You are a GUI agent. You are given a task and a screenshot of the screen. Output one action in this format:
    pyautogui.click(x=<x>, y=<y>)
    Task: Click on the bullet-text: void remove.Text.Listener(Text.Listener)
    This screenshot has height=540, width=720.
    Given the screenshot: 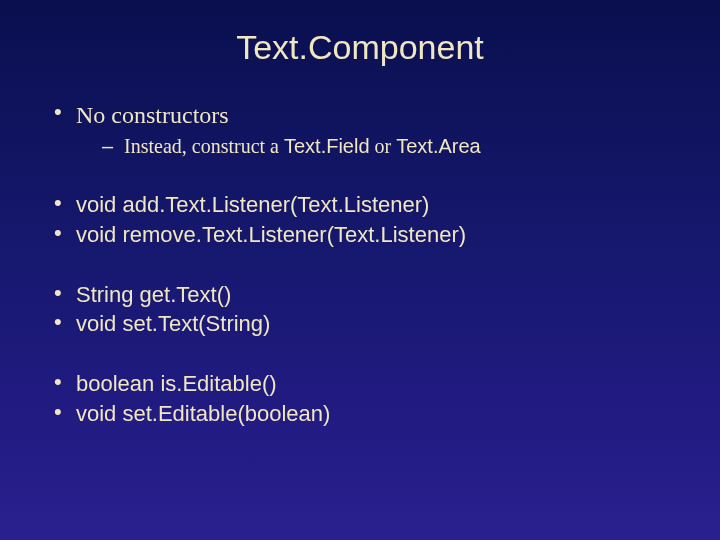 What is the action you would take?
    pyautogui.click(x=271, y=234)
    